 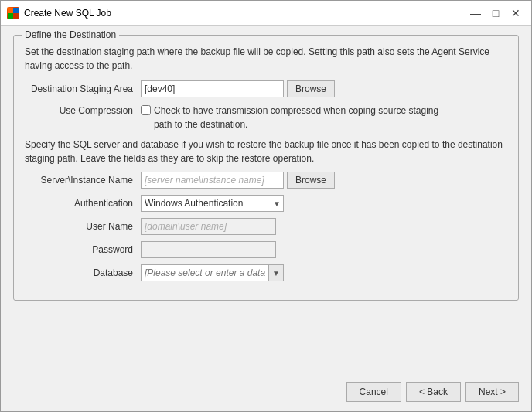 I want to click on database-input-wrapper: ▼, so click(x=212, y=273).